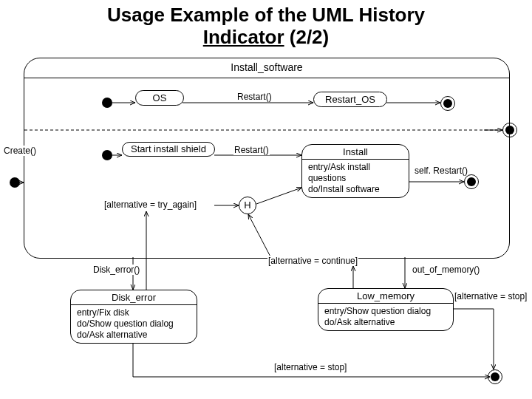 This screenshot has width=532, height=399. Describe the element at coordinates (15, 183) in the screenshot. I see `initial-node-create` at that location.